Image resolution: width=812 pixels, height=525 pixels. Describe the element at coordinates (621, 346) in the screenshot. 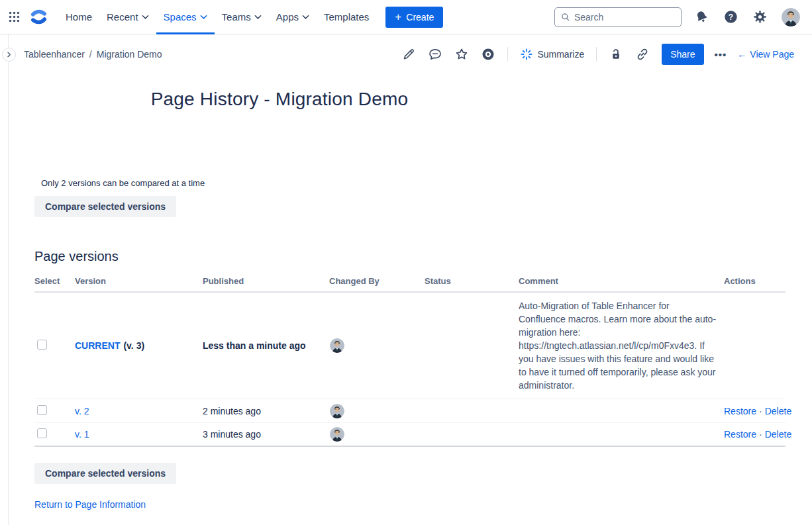

I see `comment-cell: Auto-Migration of Table Enhancer for Con…` at that location.